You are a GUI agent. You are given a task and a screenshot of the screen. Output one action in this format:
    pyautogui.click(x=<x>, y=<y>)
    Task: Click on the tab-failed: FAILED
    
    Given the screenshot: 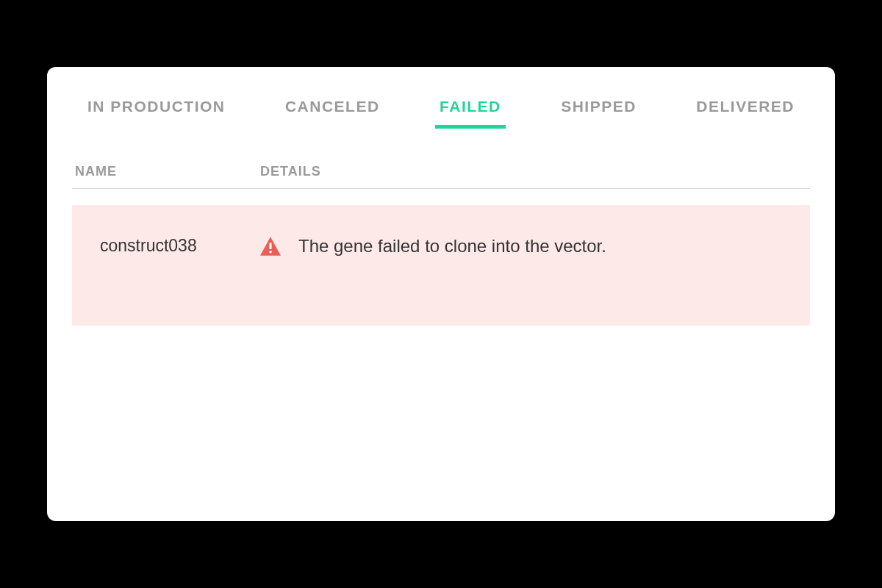 What is the action you would take?
    pyautogui.click(x=470, y=109)
    